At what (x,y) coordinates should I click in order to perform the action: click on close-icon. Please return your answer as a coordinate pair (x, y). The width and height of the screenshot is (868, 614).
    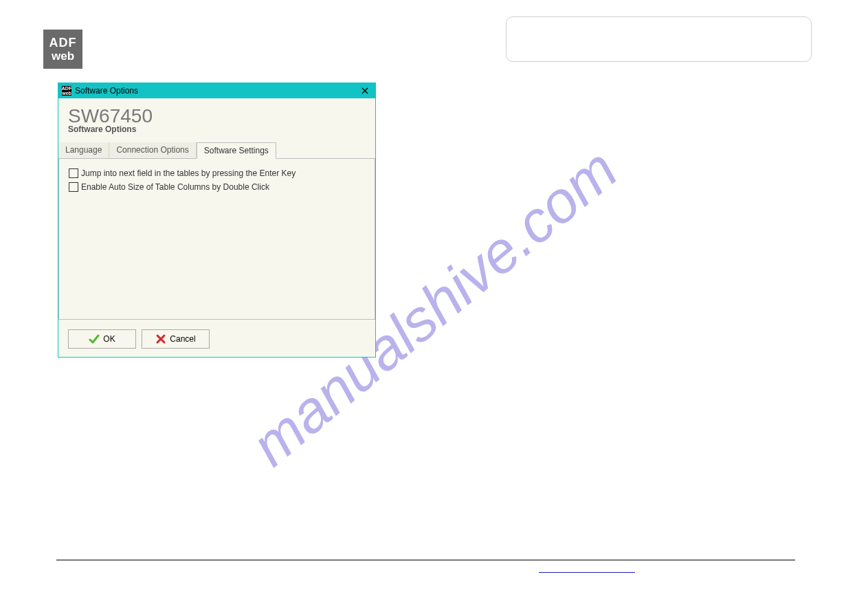
    Looking at the image, I should click on (365, 91).